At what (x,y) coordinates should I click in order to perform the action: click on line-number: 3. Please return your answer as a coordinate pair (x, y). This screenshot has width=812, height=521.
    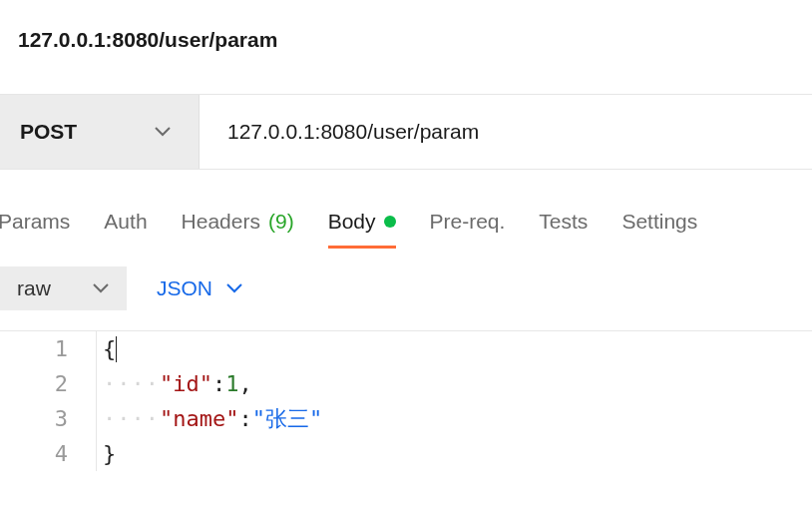
    Looking at the image, I should click on (48, 419).